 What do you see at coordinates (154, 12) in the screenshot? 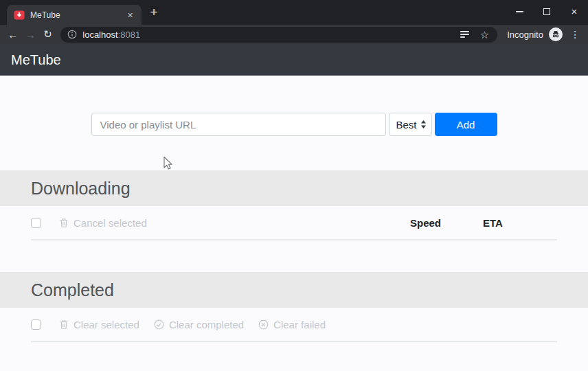
I see `new-tab-button: +` at bounding box center [154, 12].